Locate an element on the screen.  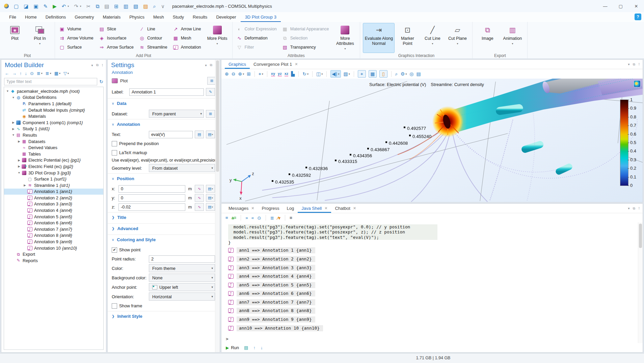
node-columns-icon: ▦▾ is located at coordinates (57, 74).